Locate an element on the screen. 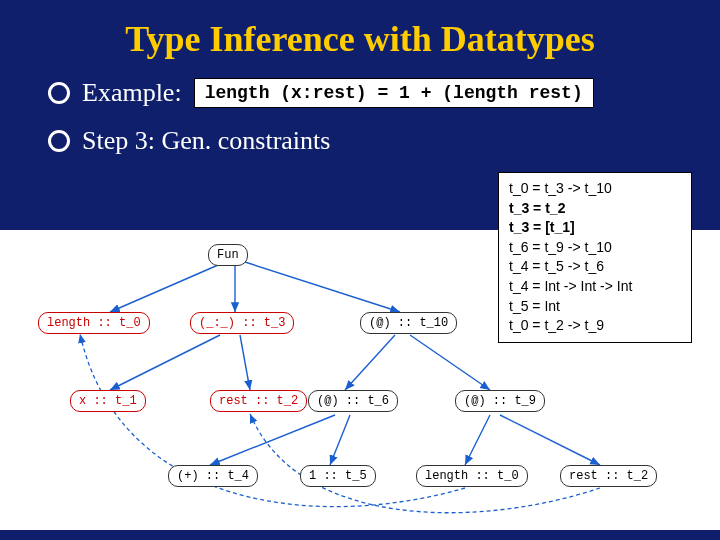 The image size is (720, 540). node-plus: (+) :: t_4 is located at coordinates (213, 476).